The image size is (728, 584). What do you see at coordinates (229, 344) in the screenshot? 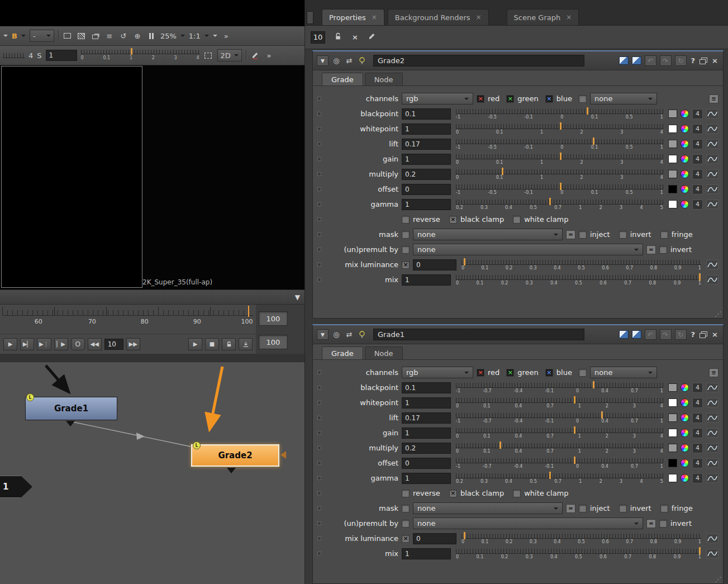
I see `lock-range-button` at bounding box center [229, 344].